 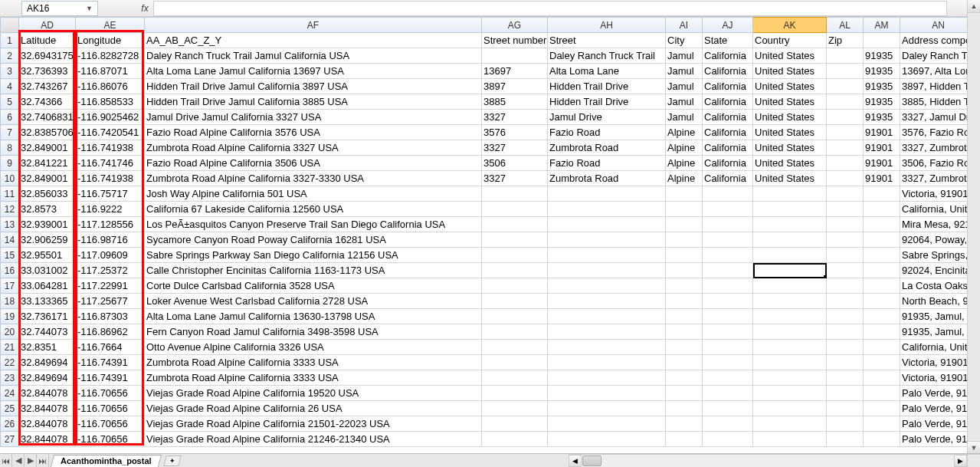 What do you see at coordinates (934, 102) in the screenshot?
I see `cell: 3885, Hidden Trail Dr` at bounding box center [934, 102].